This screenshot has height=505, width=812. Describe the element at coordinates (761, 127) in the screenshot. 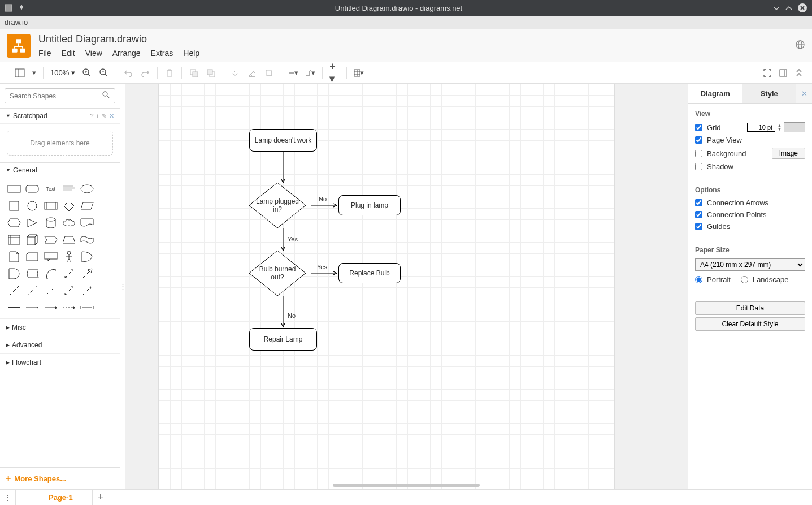

I see `grid-size-input` at that location.